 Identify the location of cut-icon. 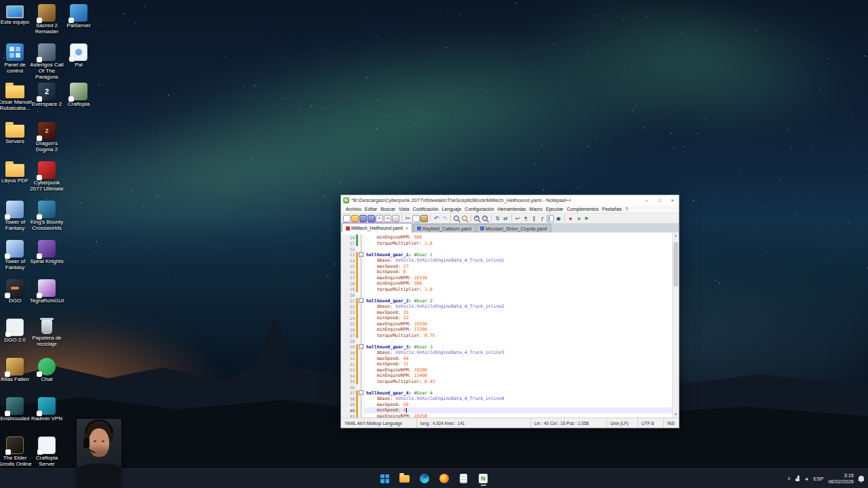
(408, 218).